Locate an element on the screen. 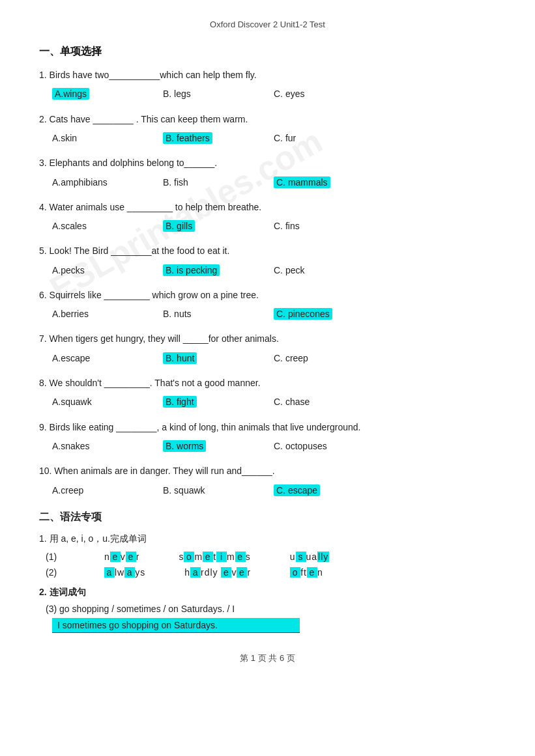  answer-block: I sometimes go shopping on Saturdays. is located at coordinates (267, 625).